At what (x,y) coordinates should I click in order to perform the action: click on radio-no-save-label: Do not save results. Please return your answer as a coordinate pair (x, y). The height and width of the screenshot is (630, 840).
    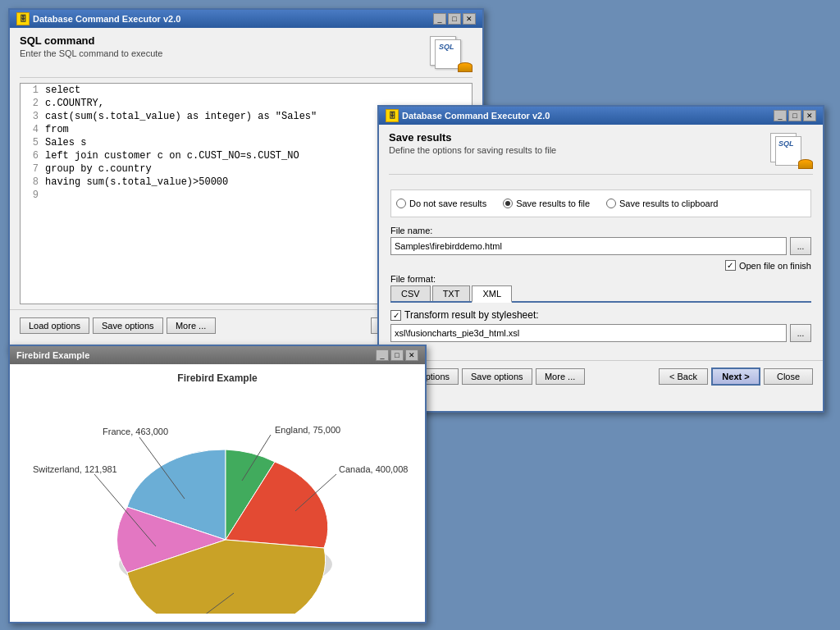
    Looking at the image, I should click on (448, 203).